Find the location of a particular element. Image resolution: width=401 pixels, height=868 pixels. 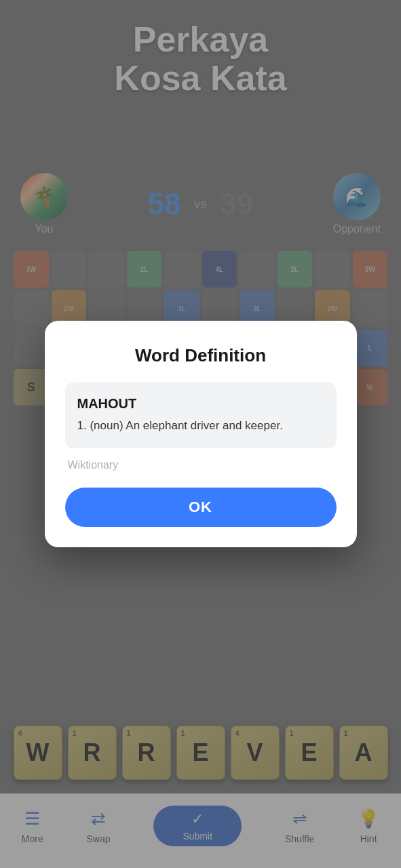

word-name: MAHOUT is located at coordinates (201, 404).